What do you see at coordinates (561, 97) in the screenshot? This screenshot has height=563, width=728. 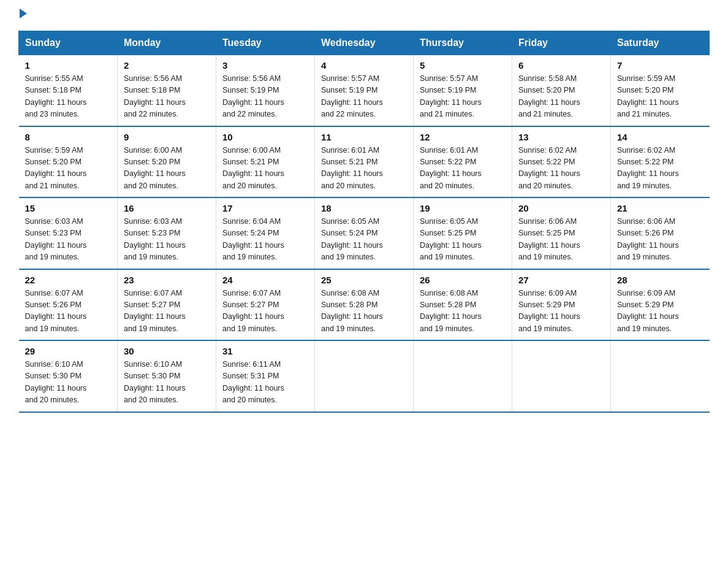 I see `day-info: Sunrise: 5:58 AM Sunset: 5:20 PM Dayligh…` at bounding box center [561, 97].